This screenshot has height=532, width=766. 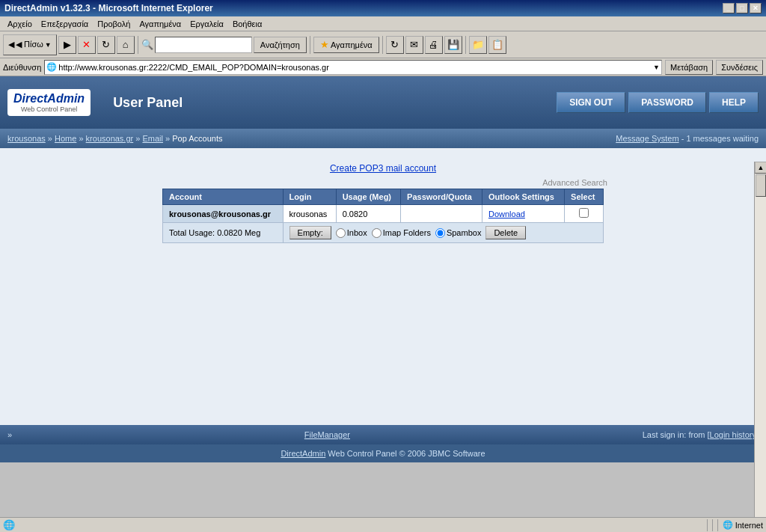 What do you see at coordinates (49, 99) in the screenshot?
I see `da-logo-text: DirectAdmin` at bounding box center [49, 99].